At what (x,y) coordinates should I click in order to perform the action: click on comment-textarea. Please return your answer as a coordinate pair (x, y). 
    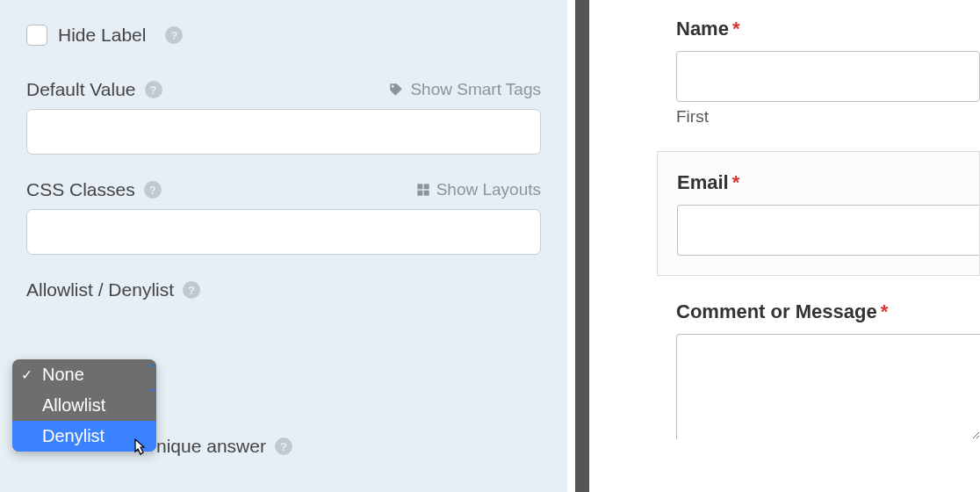
    Looking at the image, I should click on (828, 387).